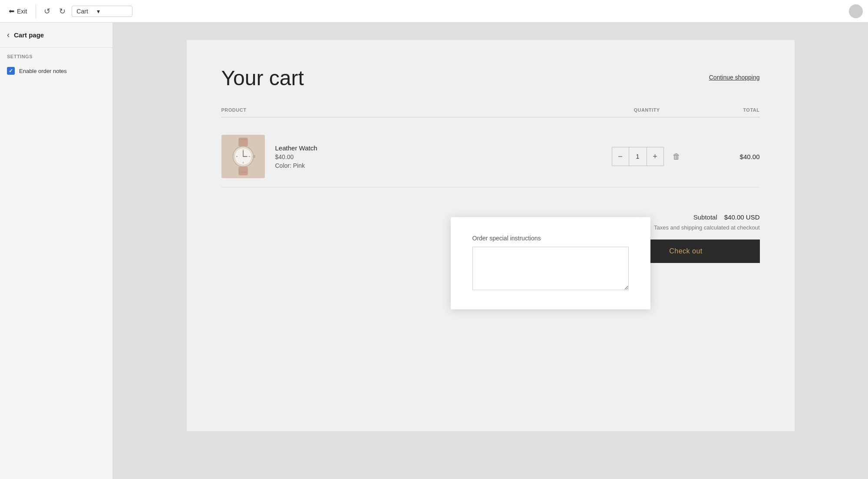 This screenshot has width=868, height=479. Describe the element at coordinates (727, 156) in the screenshot. I see `item-total: $40.00` at that location.